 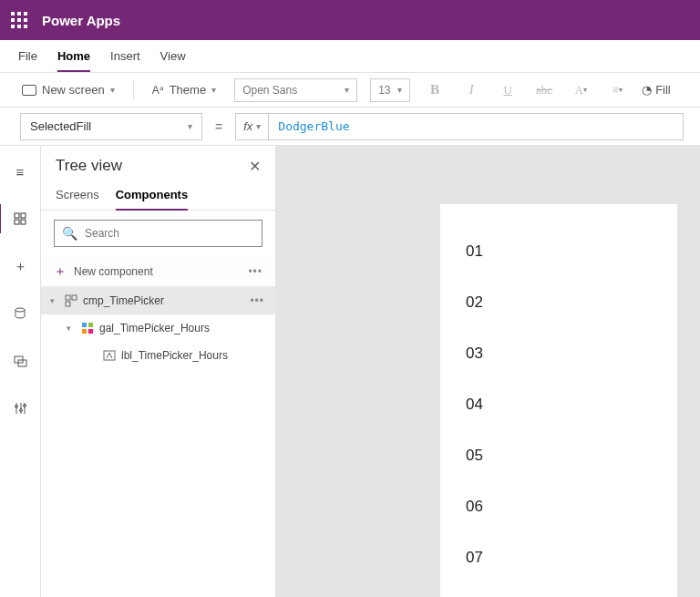 What do you see at coordinates (390, 90) in the screenshot?
I see `font-size-select: 13 ▾` at bounding box center [390, 90].